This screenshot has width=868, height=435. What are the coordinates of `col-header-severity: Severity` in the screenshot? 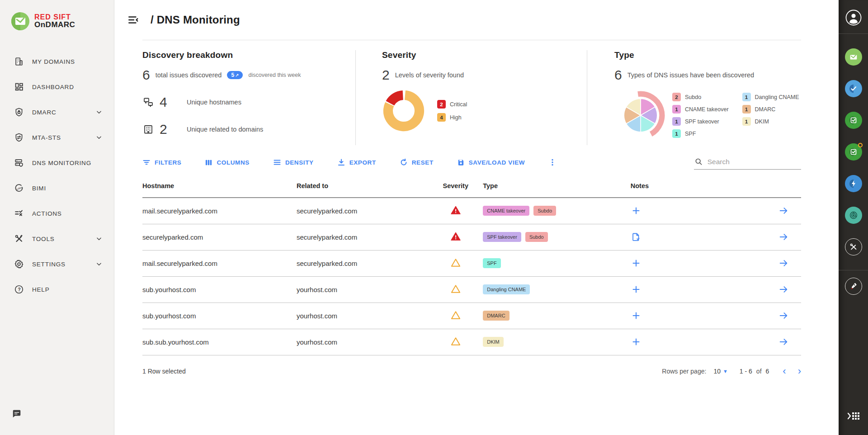 It's located at (456, 186).